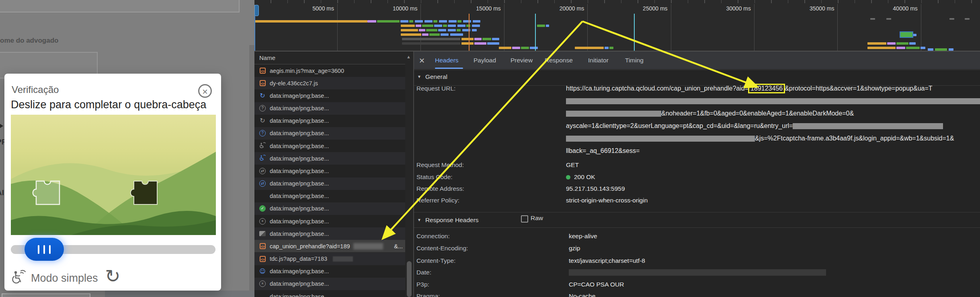 Image resolution: width=980 pixels, height=297 pixels. I want to click on tab-preview: Preview, so click(522, 60).